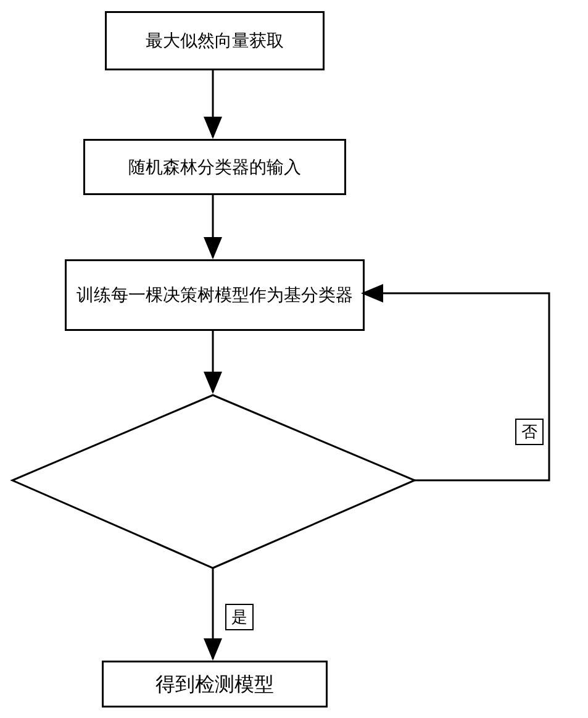  Describe the element at coordinates (215, 684) in the screenshot. I see `end-box: 得到检测模型` at that location.